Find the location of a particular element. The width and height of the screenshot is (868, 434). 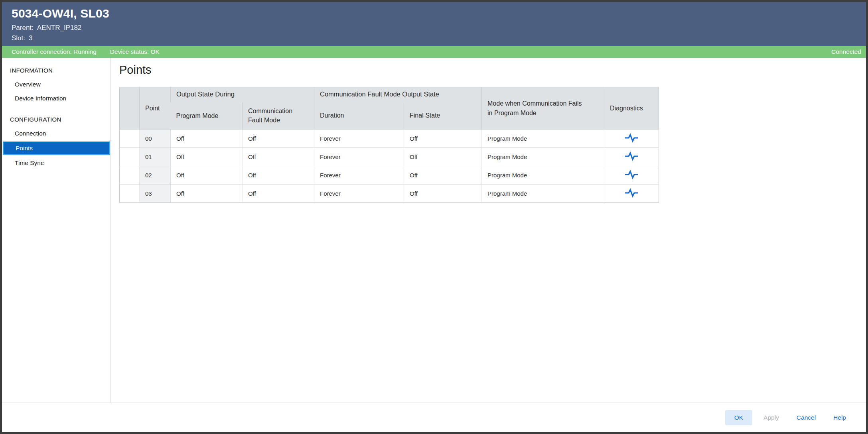

col-header-mode-when-comm-fails: Mode when Communication Fails in Program… is located at coordinates (543, 108).